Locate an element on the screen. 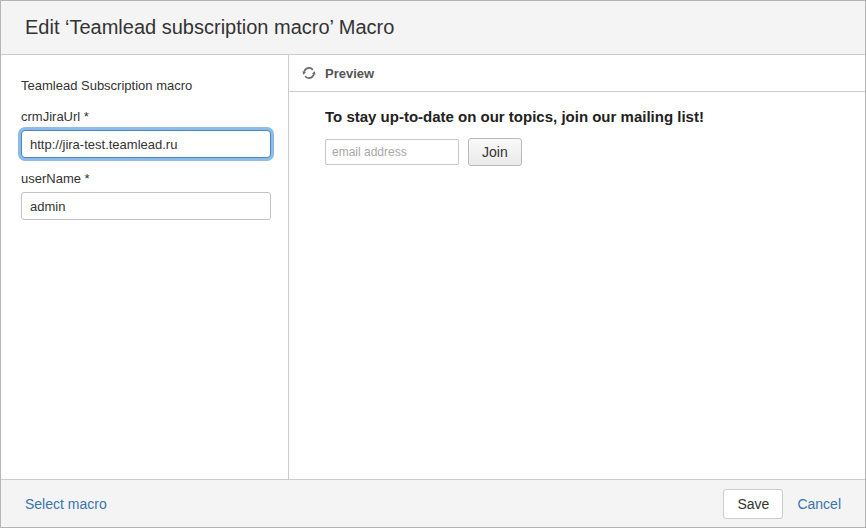  dialog-title: Edit ‘Teamlead subscription macro’ Macro is located at coordinates (210, 28).